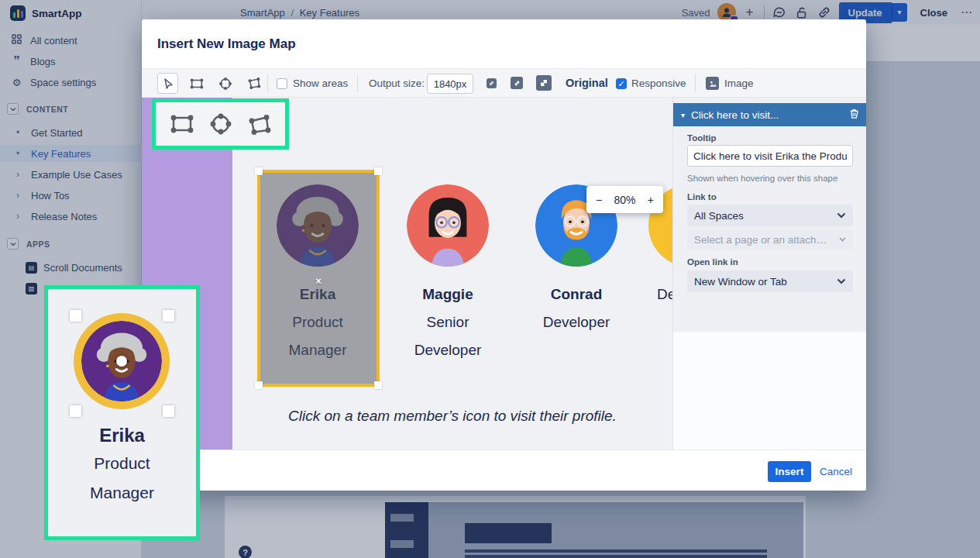  Describe the element at coordinates (318, 278) in the screenshot. I see `selected-shape-erika: ×` at that location.